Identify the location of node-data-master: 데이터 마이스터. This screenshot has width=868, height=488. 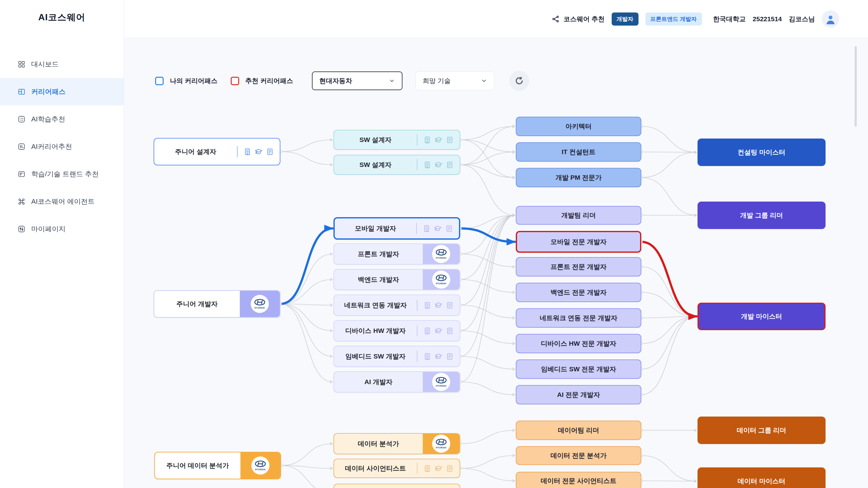
(762, 478).